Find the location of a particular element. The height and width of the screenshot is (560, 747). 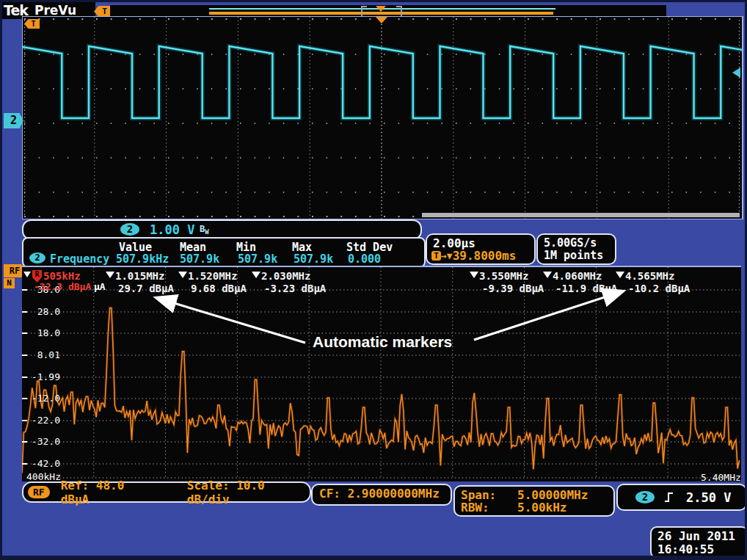

marker-freq: 1.015MHz is located at coordinates (139, 276).